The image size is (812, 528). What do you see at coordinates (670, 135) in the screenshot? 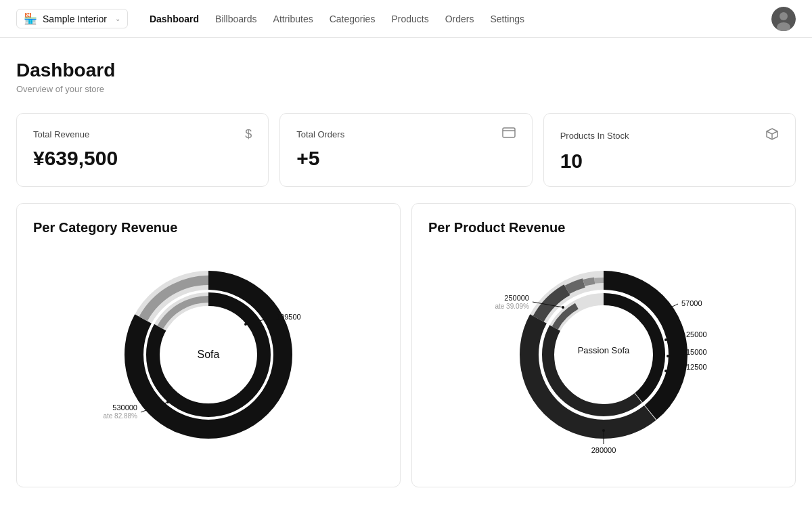
I see `stat-card-stock-header: Products In Stock` at bounding box center [670, 135].